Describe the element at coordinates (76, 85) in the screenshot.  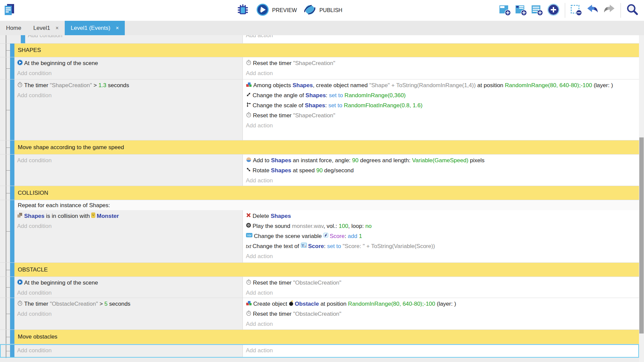
I see `condition-text: The timer "ShapeCreation" > 1.3 seconds` at that location.